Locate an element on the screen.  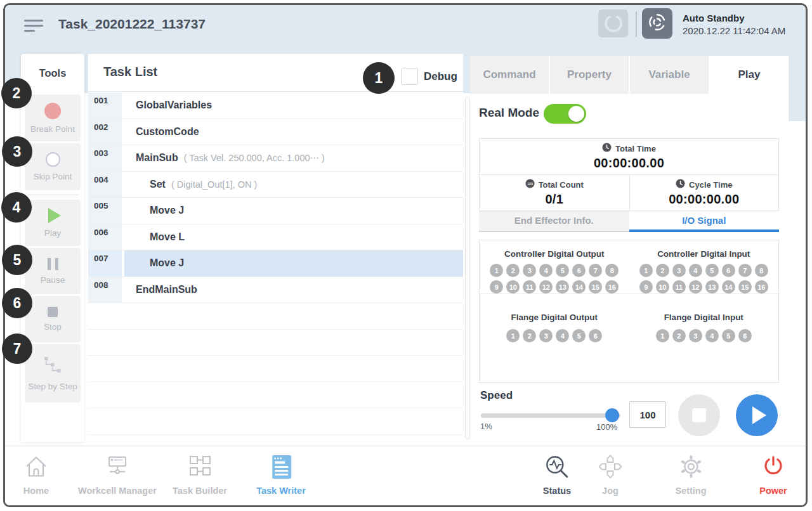
nav-home: Home is located at coordinates (36, 474).